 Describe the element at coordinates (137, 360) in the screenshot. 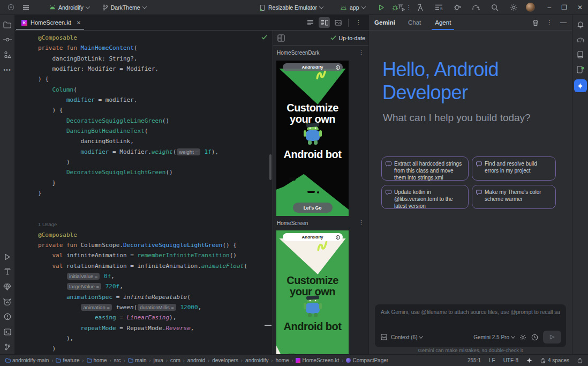

I see `breadcrumb-item: main` at that location.